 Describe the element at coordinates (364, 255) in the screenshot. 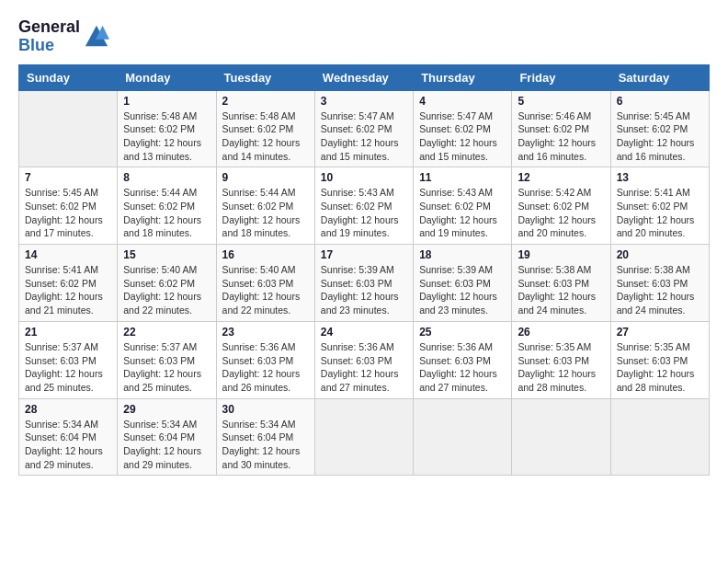

I see `day-number: 17` at that location.